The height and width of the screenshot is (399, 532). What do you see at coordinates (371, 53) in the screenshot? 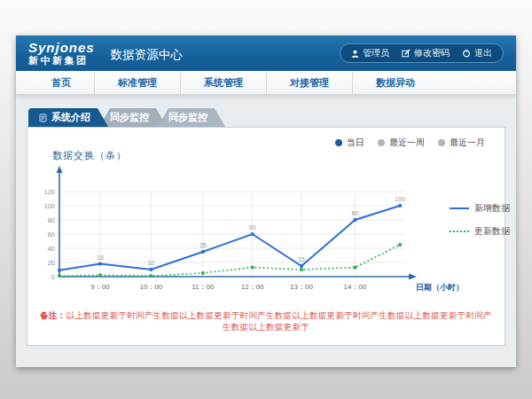
I see `user-menu: 管理员` at bounding box center [371, 53].